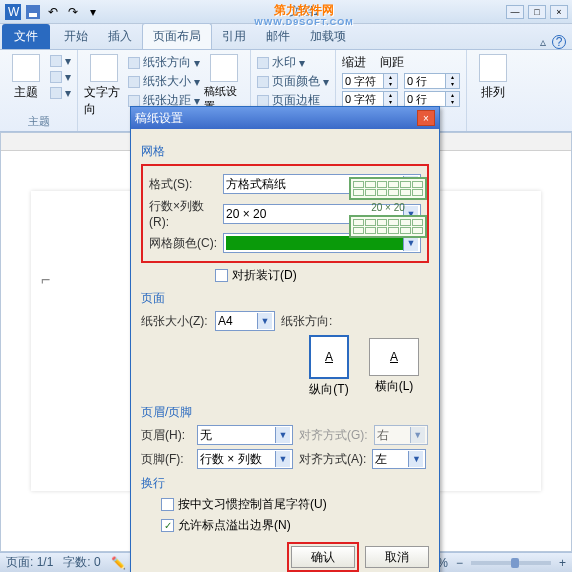  Describe the element at coordinates (224, 84) in the screenshot. I see `grid-paper-button: 稿纸设置` at that location.